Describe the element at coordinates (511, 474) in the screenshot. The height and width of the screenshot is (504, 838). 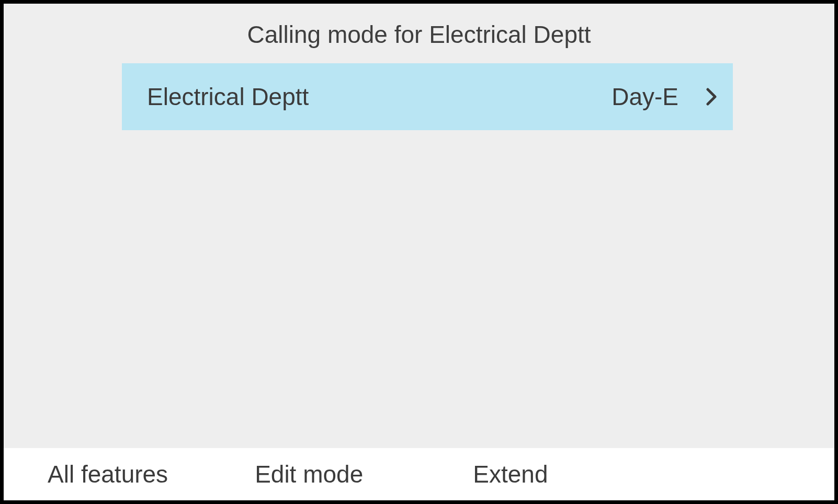
I see `footer-extend: Extend` at that location.